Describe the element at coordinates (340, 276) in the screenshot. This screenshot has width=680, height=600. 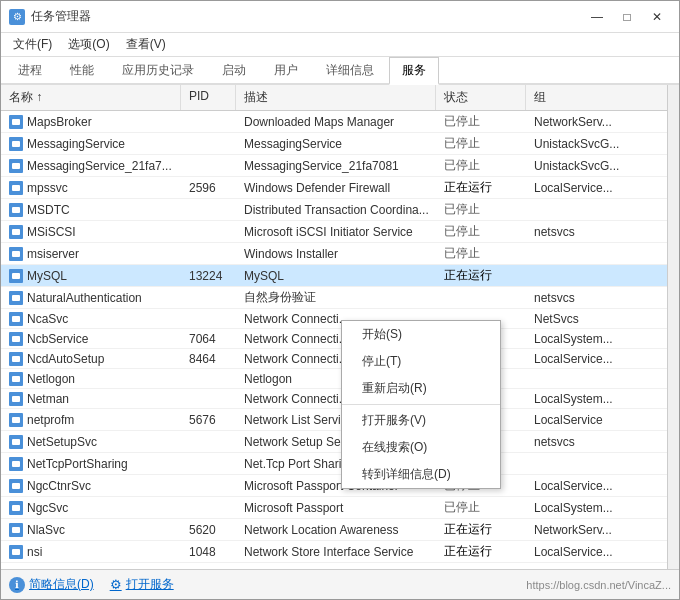
I see `table-row: MySQL 13224 MySQL 正在运行` at that location.